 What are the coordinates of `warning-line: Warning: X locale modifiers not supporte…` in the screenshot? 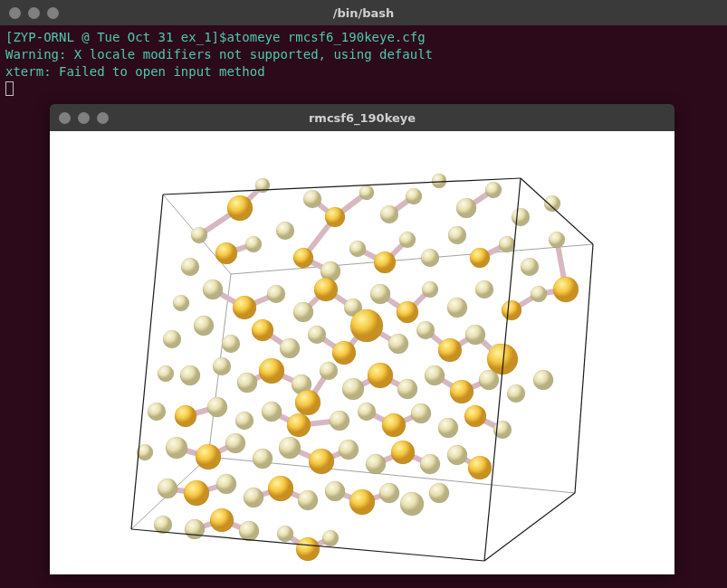 It's located at (364, 54).